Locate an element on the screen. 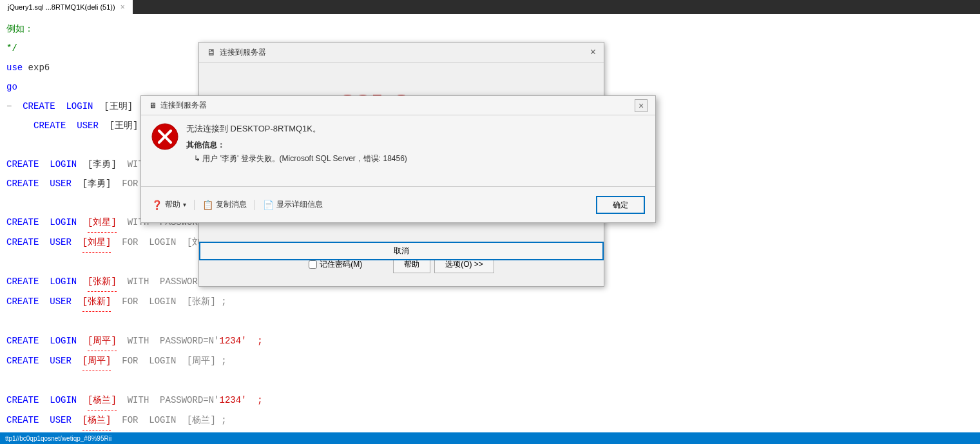  error-other-info-label: 其他信息： is located at coordinates (416, 146).